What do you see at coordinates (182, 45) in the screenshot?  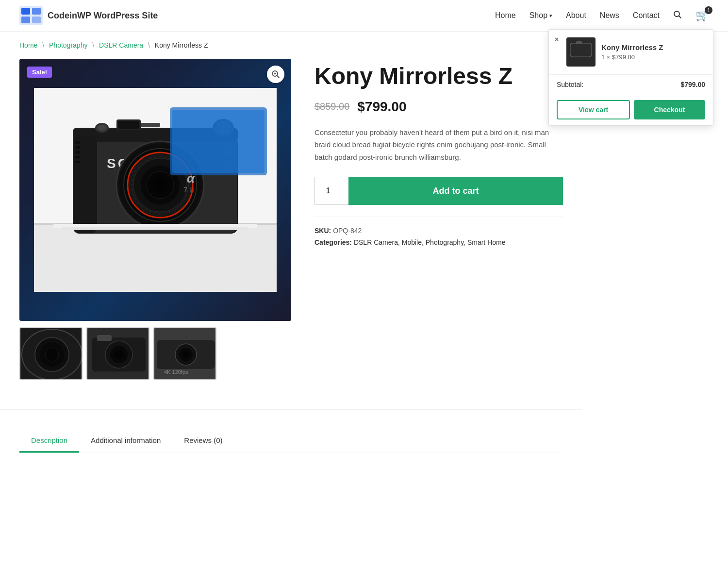 I see `breadcrumb-current: Kony Mirrorless Z` at bounding box center [182, 45].